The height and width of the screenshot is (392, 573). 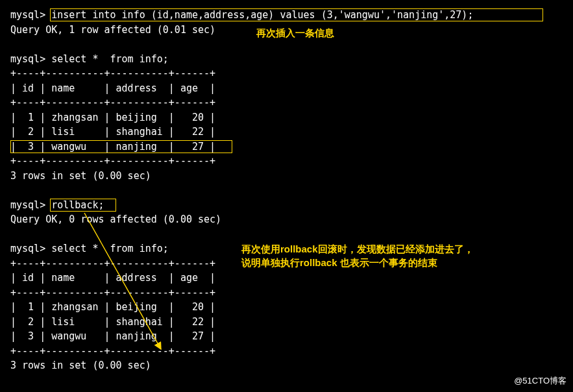 I want to click on annotation-insert: 再次插入一条信息, so click(x=295, y=34).